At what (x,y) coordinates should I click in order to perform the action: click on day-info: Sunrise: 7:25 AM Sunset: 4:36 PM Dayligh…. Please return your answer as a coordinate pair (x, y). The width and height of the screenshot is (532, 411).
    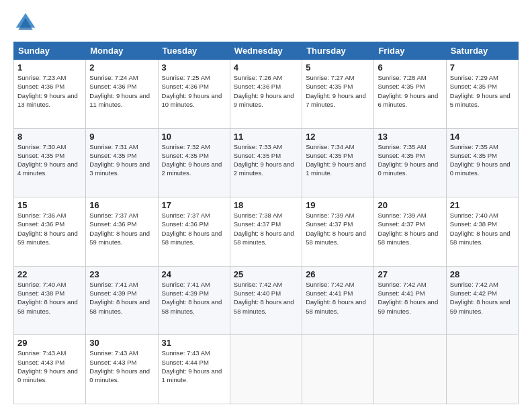
    Looking at the image, I should click on (194, 91).